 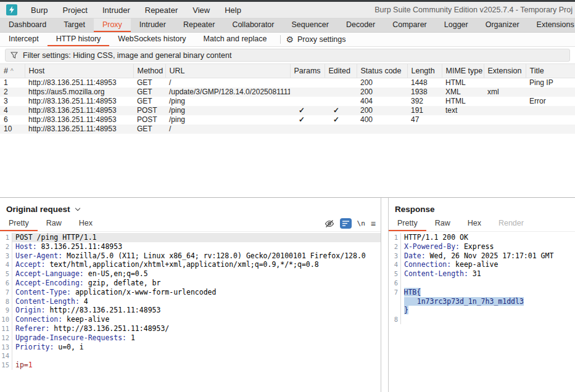 What do you see at coordinates (307, 71) in the screenshot?
I see `column-header-params: Params` at bounding box center [307, 71].